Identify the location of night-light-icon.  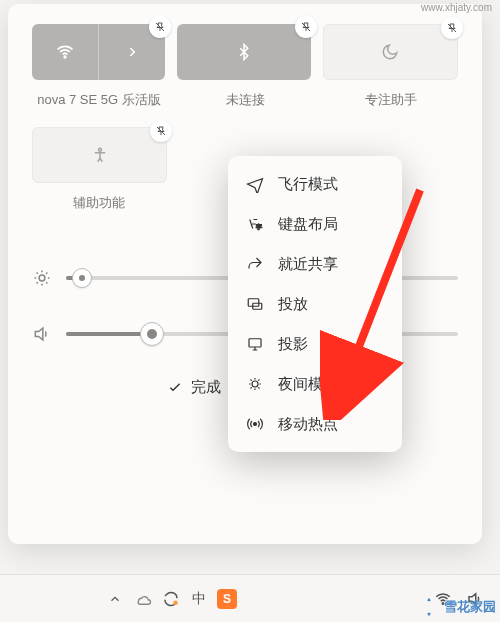
(255, 384).